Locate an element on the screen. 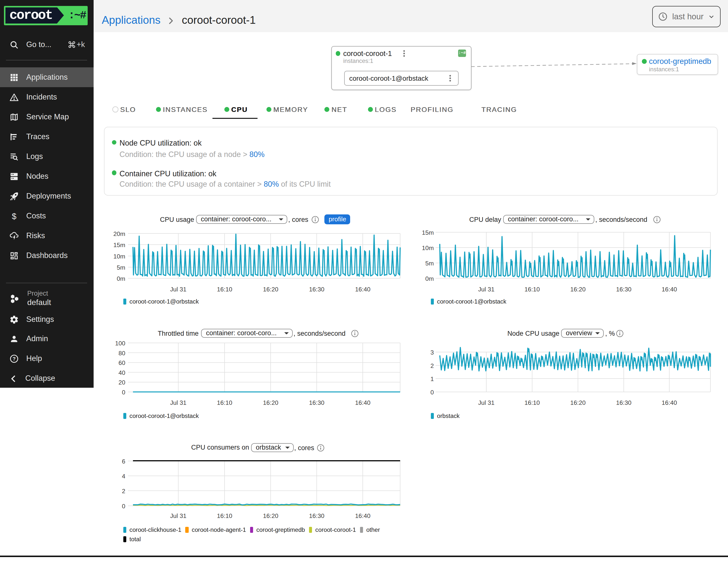 The image size is (728, 564). svg-text: 40 is located at coordinates (122, 373).